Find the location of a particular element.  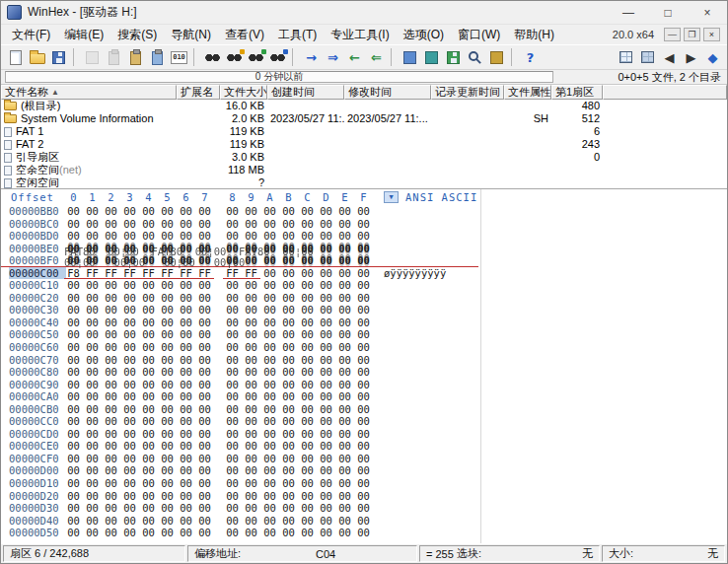

save-icon is located at coordinates (59, 57).